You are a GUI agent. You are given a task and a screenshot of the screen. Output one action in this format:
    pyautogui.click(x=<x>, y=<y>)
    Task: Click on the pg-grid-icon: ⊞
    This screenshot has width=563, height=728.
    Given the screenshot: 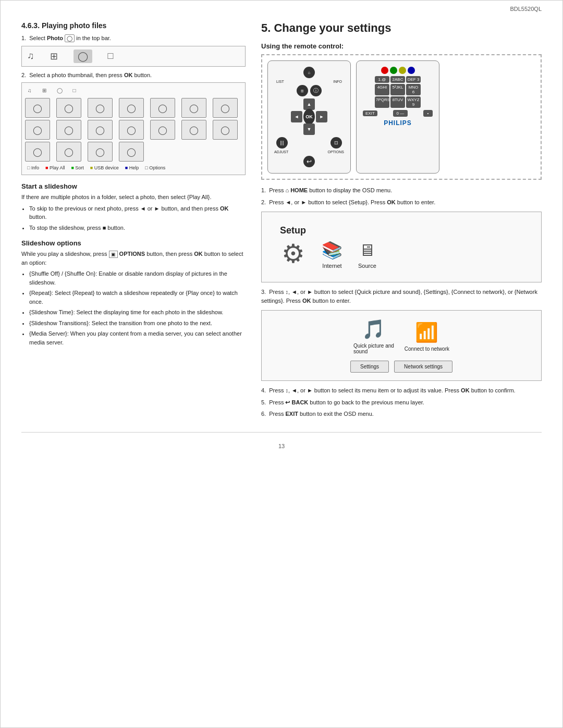 What is the action you would take?
    pyautogui.click(x=44, y=91)
    